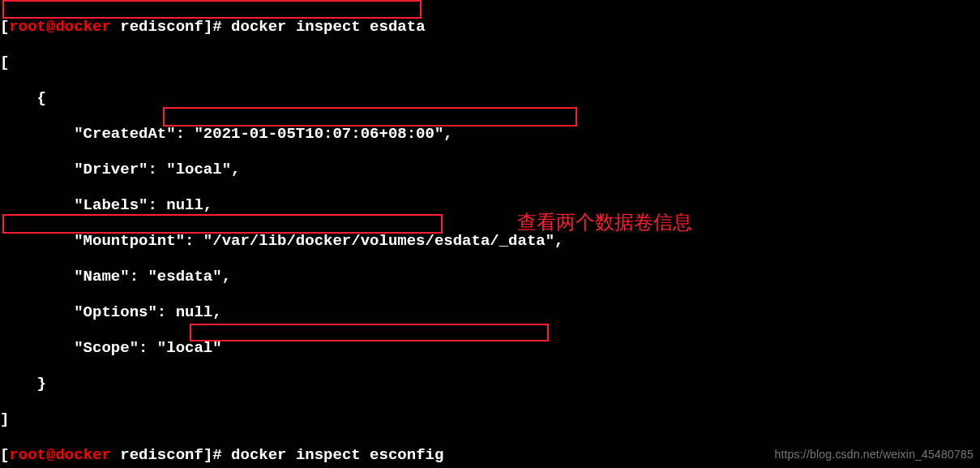 Image resolution: width=980 pixels, height=468 pixels. I want to click on output-line: ], so click(490, 419).